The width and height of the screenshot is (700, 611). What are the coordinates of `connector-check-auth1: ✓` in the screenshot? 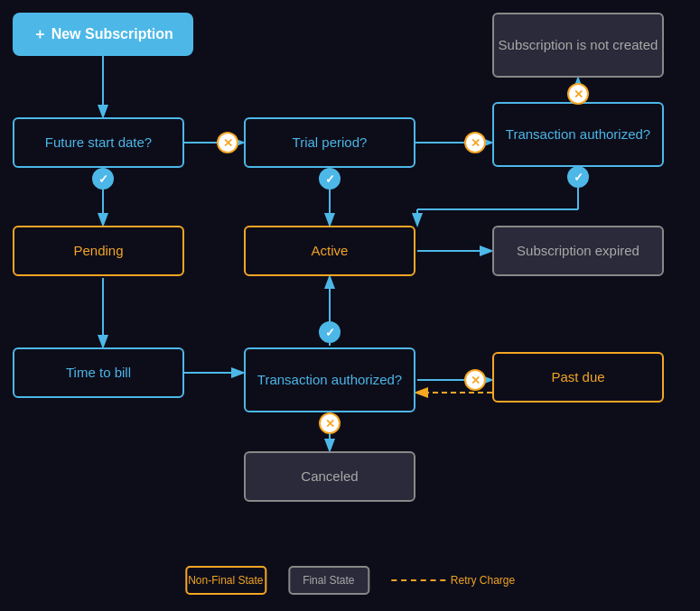 It's located at (578, 177).